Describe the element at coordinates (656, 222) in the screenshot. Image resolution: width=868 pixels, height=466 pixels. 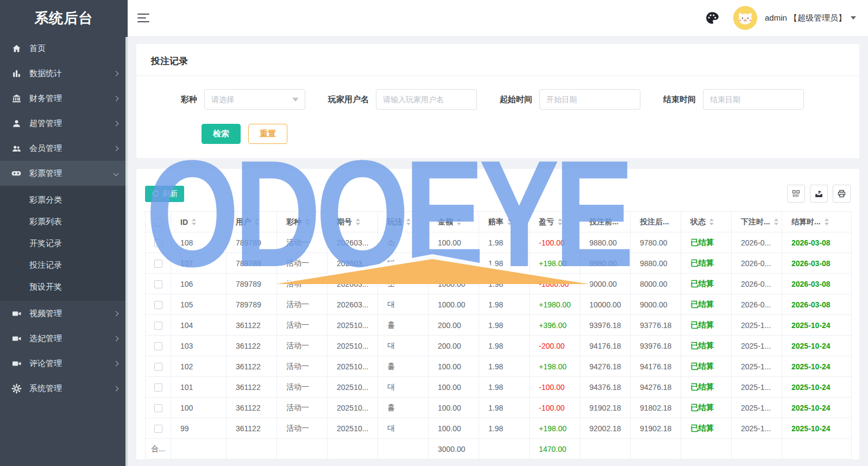
I see `col-after: 投注后...` at that location.